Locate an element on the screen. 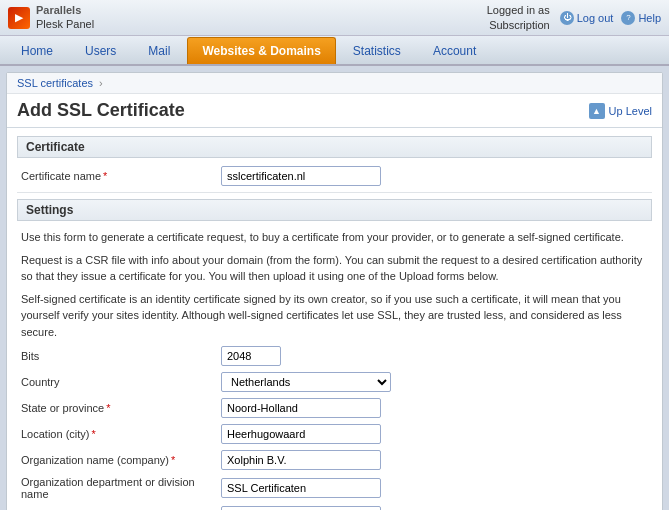 This screenshot has width=669, height=510. settings-desc2: Request is a CSR file with info about yo… is located at coordinates (334, 268).